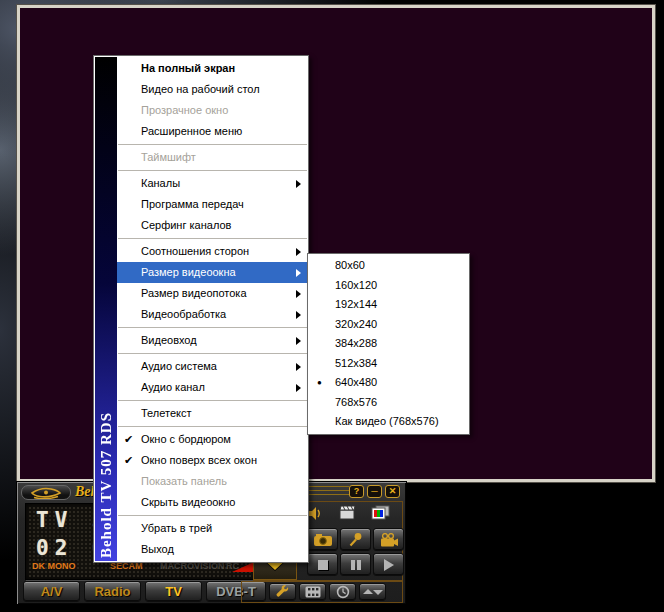 This screenshot has height=612, width=664. What do you see at coordinates (282, 592) in the screenshot?
I see `settings-button` at bounding box center [282, 592].